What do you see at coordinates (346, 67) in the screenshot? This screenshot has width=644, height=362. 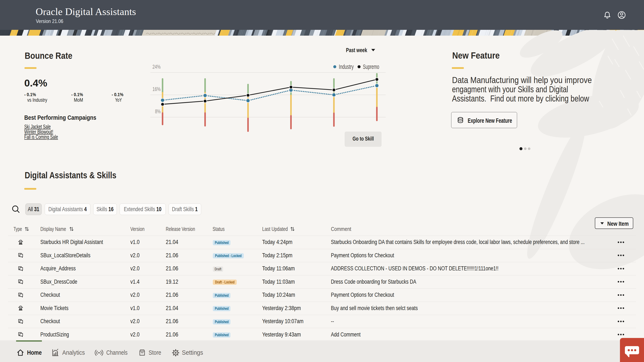 I see `svg-text: Industry` at bounding box center [346, 67].